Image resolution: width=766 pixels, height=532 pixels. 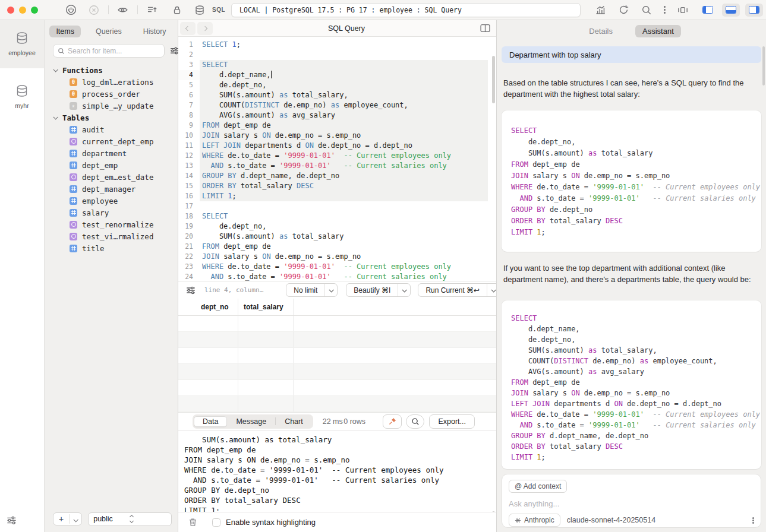 I want to click on forward-button, so click(x=205, y=28).